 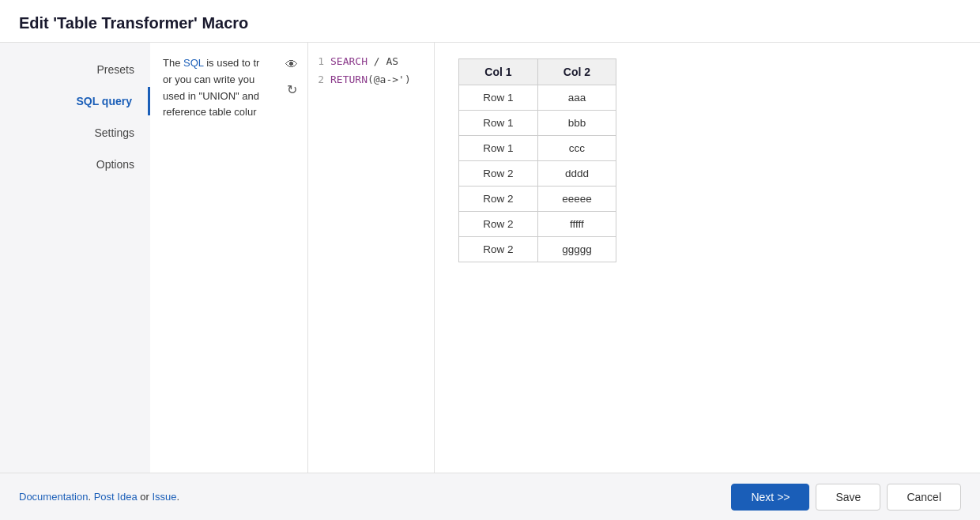 I want to click on sidebar-item-settings: Settings, so click(x=75, y=133).